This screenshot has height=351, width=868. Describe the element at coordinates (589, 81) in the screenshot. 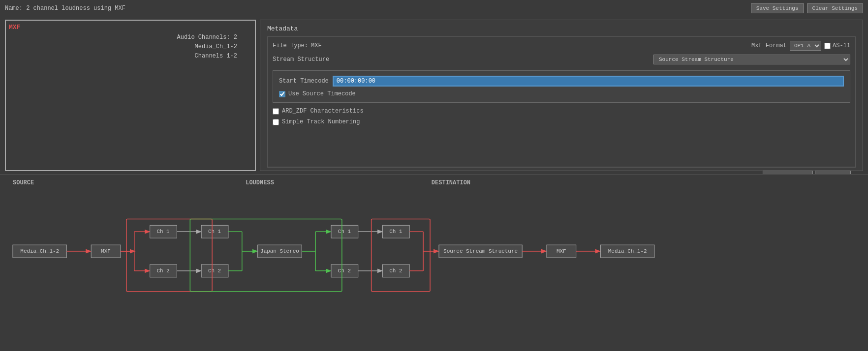

I see `start-timecode-input` at that location.